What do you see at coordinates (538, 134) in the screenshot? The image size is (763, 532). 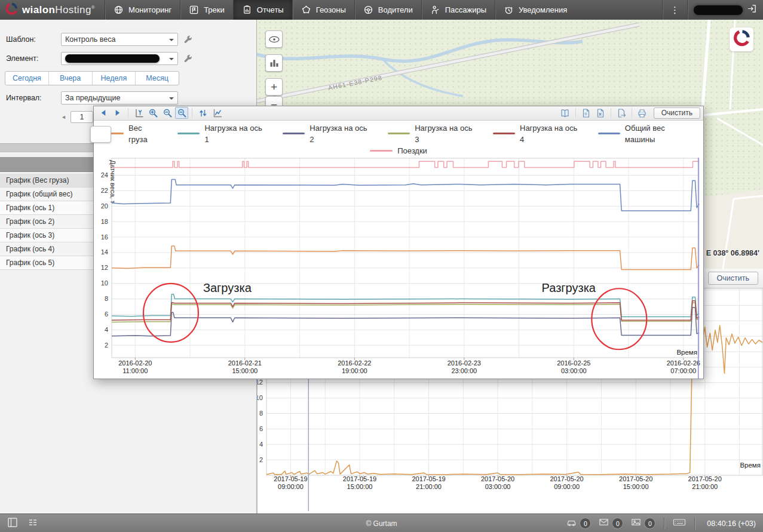 I see `legend-item: Нагрузка на ось 4` at bounding box center [538, 134].